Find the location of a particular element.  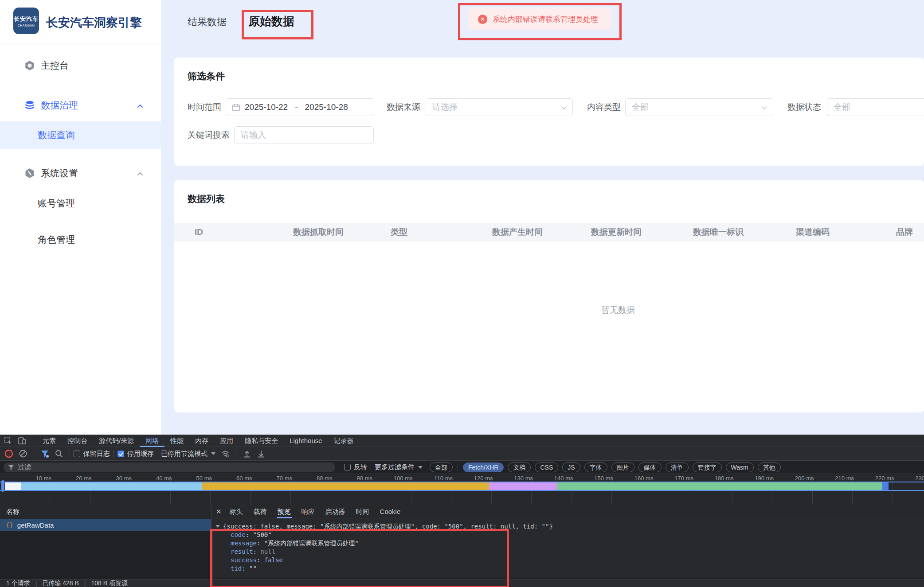

record-icon is located at coordinates (9, 454).